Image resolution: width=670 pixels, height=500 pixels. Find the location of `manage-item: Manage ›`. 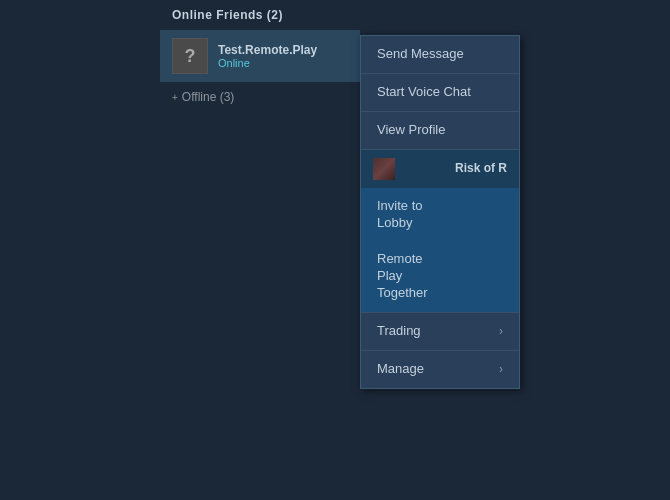

manage-item: Manage › is located at coordinates (440, 370).